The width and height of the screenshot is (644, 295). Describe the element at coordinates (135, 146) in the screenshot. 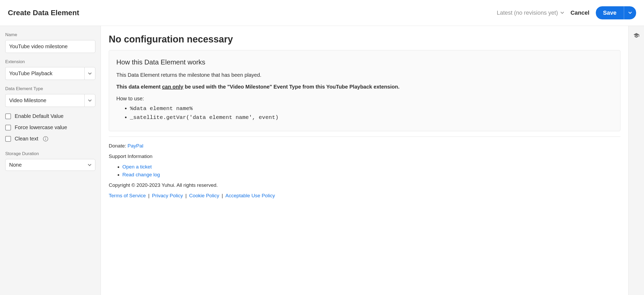

I see `paypal-link: PayPal` at that location.